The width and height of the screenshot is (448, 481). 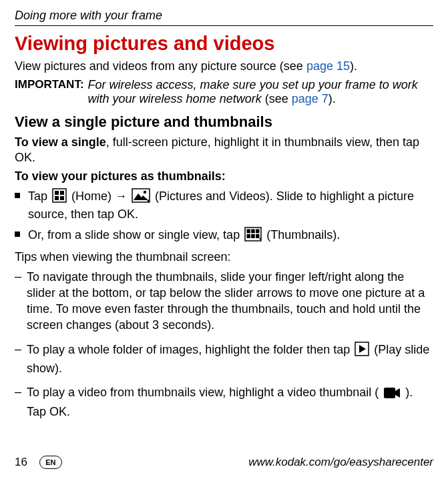 I want to click on important-label: IMPORTANT:, so click(x=49, y=93).